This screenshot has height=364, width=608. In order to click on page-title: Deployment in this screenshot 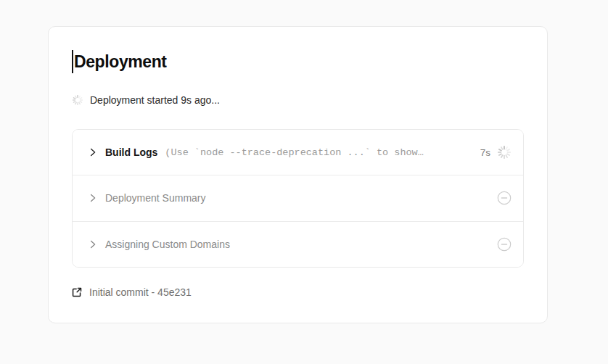, I will do `click(120, 62)`.